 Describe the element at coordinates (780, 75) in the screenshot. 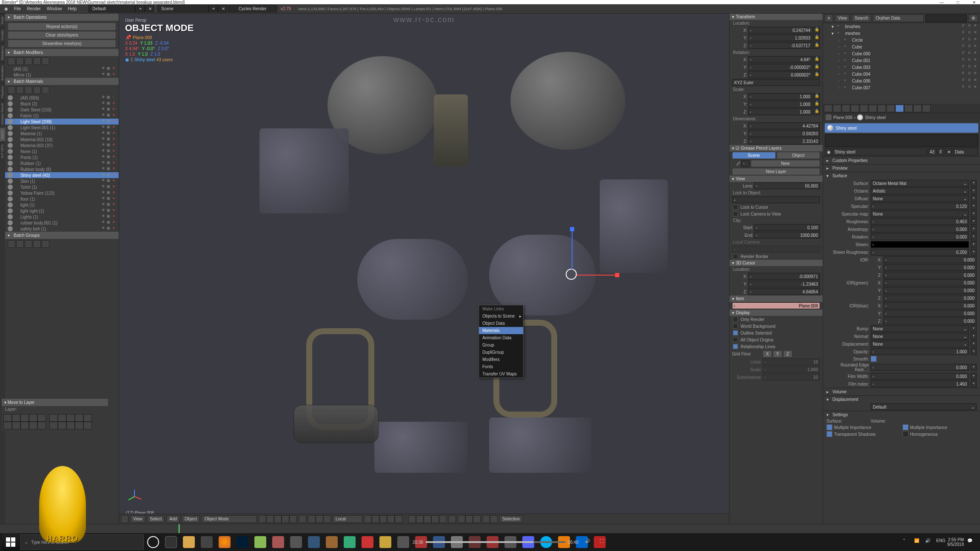

I see `rot-z-field: 0.000002°` at that location.